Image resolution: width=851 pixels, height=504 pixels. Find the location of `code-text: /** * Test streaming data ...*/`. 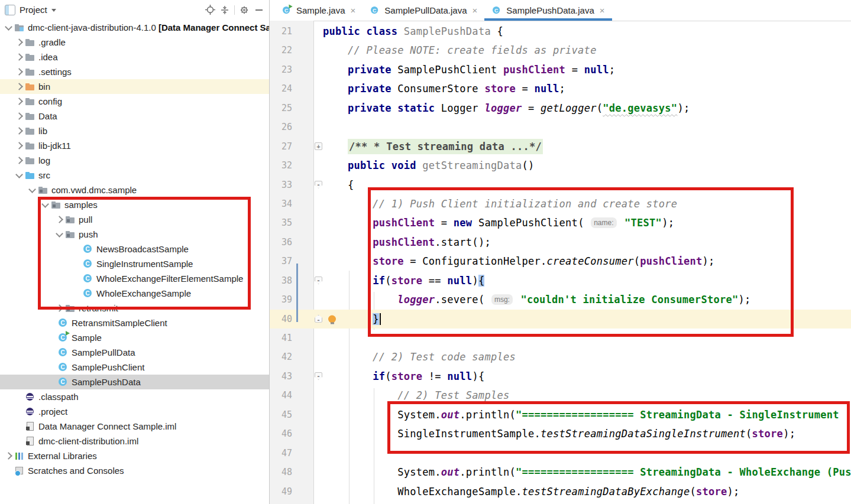

code-text: /** * Test streaming data ...*/ is located at coordinates (587, 147).